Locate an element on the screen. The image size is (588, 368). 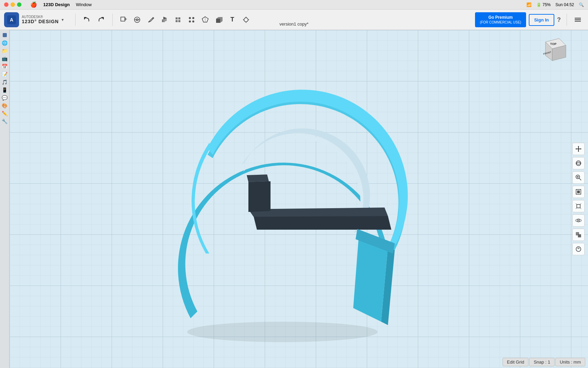
text-button: T is located at coordinates (232, 20).